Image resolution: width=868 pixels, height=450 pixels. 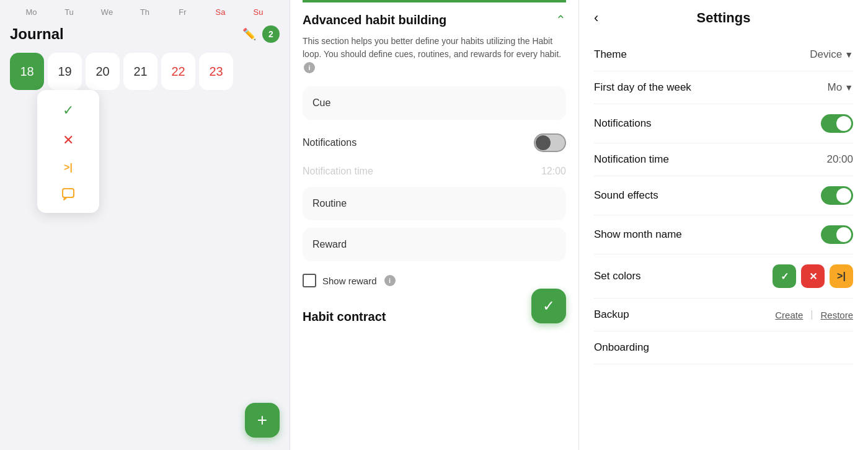 I want to click on notifications-row: Notifications, so click(x=434, y=143).